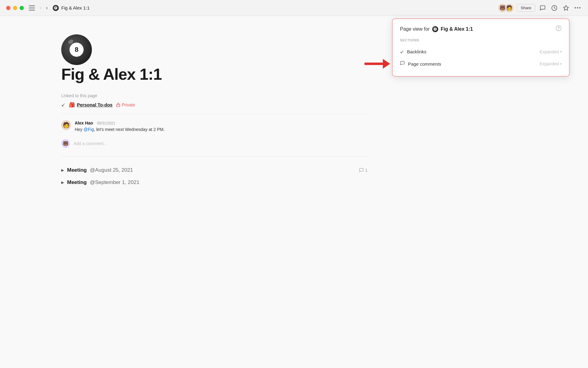 The image size is (588, 368). What do you see at coordinates (120, 126) in the screenshot?
I see `comment-body: Alex Hao 08/31/2021 Hey @Fig, let's meet…` at bounding box center [120, 126].